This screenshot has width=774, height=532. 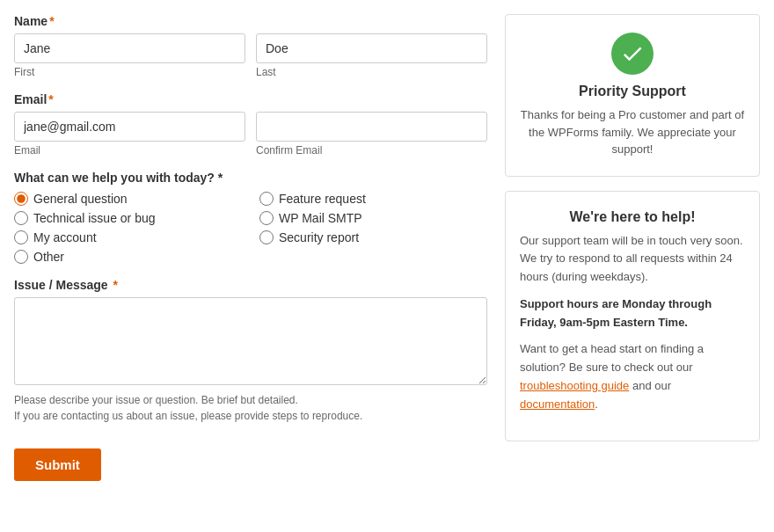 I want to click on help-field-group: What can we help you with today? * Gener…, so click(x=251, y=217).